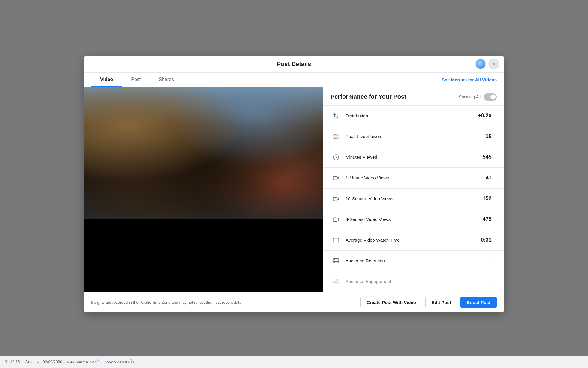 Image resolution: width=588 pixels, height=368 pixels. Describe the element at coordinates (107, 80) in the screenshot. I see `tab-video: Video` at that location.